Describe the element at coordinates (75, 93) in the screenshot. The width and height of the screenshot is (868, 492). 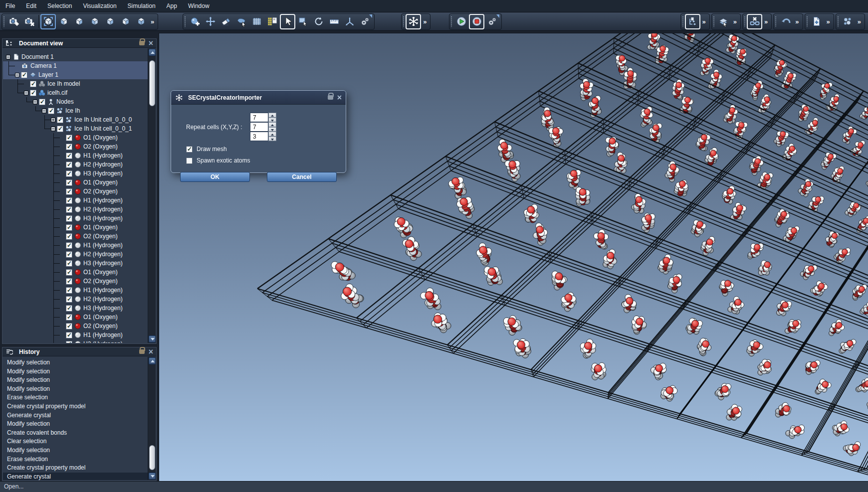
I see `tree-row: icelh.cif` at that location.